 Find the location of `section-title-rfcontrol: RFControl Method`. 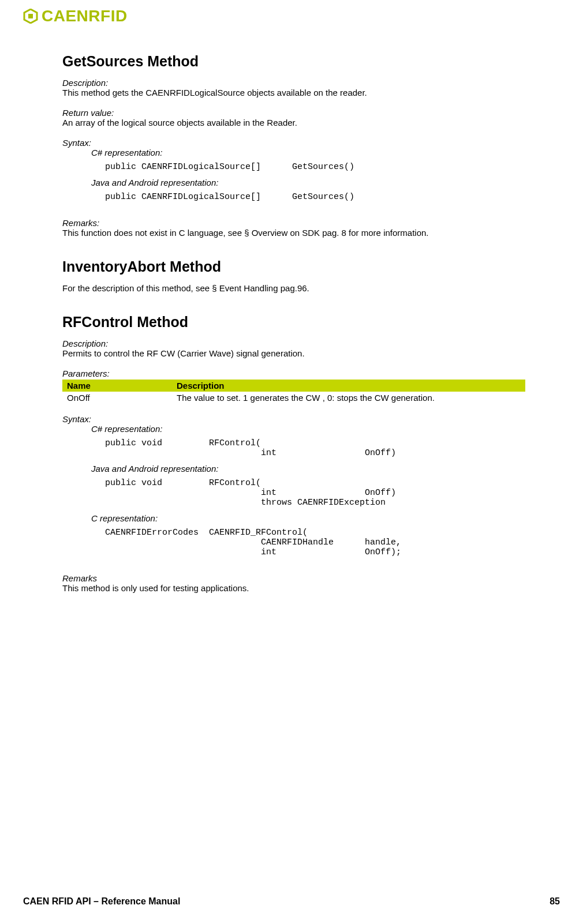

section-title-rfcontrol: RFControl Method is located at coordinates (294, 322).